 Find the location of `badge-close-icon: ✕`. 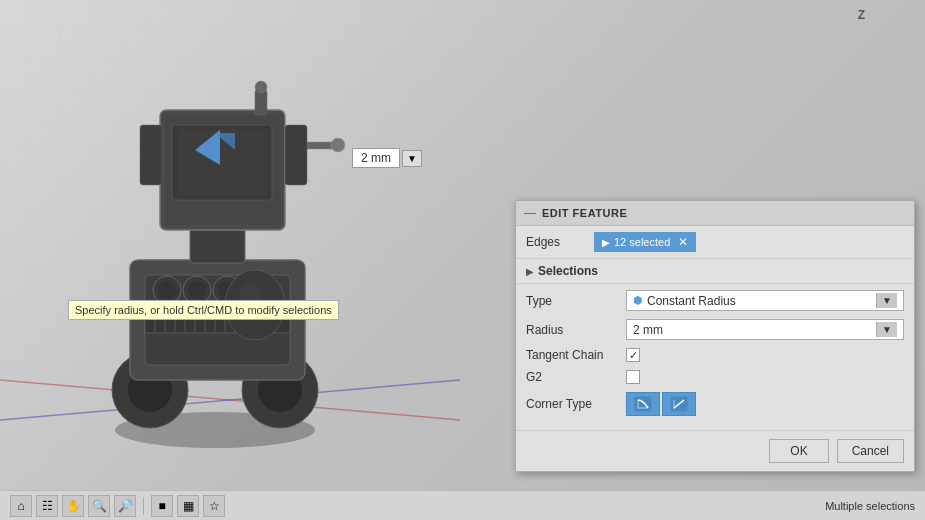

badge-close-icon: ✕ is located at coordinates (683, 242).